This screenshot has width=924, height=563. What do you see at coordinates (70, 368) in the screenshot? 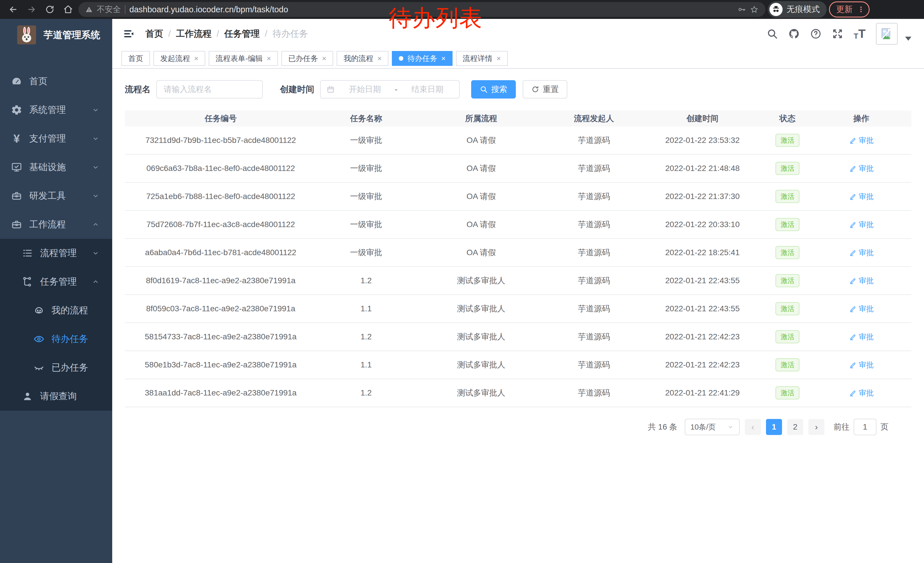
I see `sidebar-item-label: 已办任务` at bounding box center [70, 368].